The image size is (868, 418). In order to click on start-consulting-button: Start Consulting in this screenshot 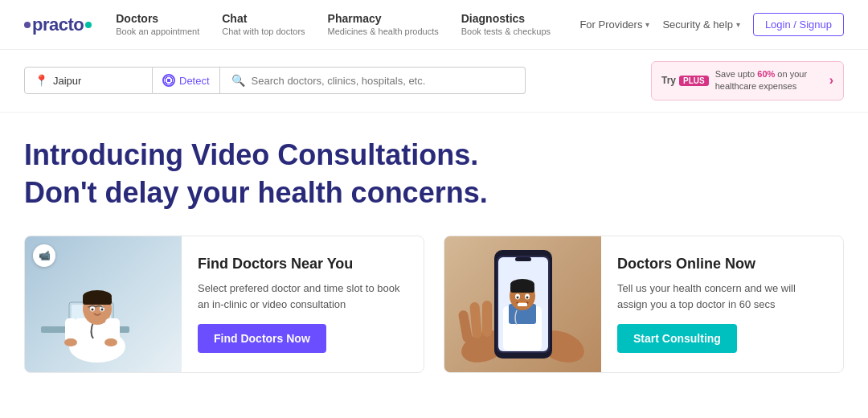, I will do `click(677, 338)`.